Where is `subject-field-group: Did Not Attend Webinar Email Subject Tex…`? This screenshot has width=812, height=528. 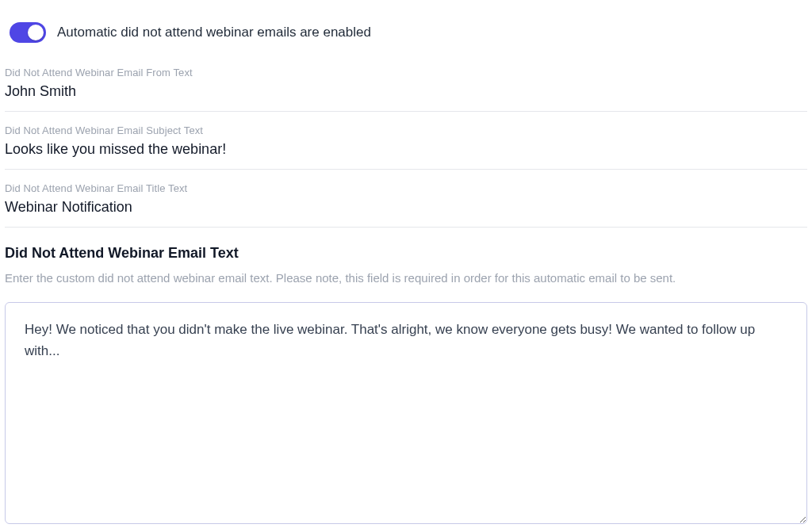 subject-field-group: Did Not Attend Webinar Email Subject Tex… is located at coordinates (406, 144).